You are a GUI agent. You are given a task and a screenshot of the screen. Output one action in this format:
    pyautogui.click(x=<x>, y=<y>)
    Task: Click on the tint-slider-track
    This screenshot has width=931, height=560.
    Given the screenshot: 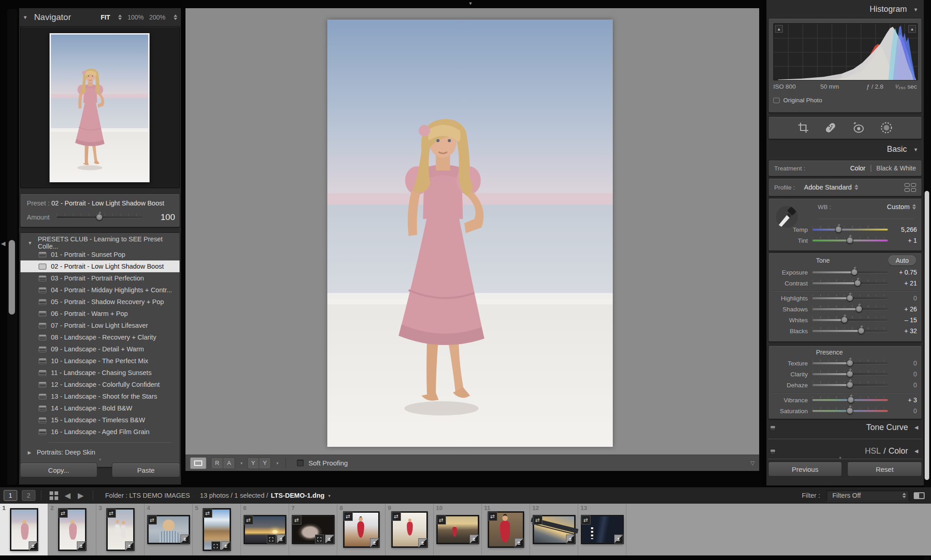 What is the action you would take?
    pyautogui.click(x=850, y=240)
    